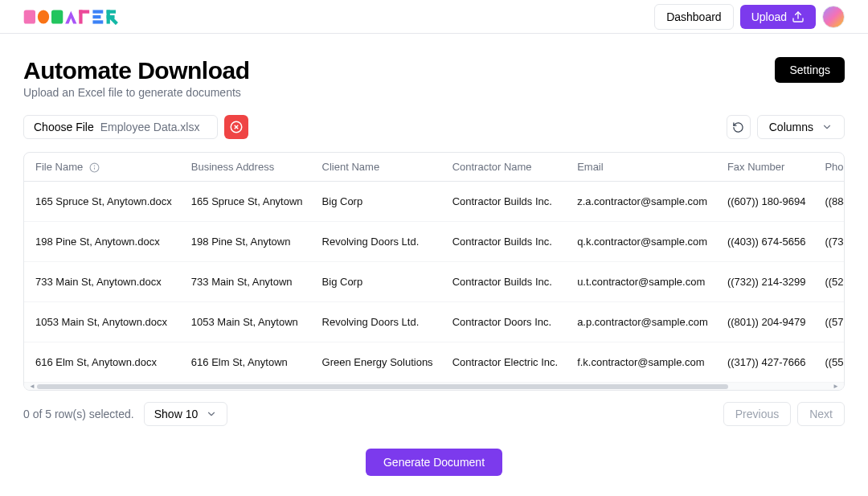  Describe the element at coordinates (784, 414) in the screenshot. I see `pagination: Previous Next` at that location.